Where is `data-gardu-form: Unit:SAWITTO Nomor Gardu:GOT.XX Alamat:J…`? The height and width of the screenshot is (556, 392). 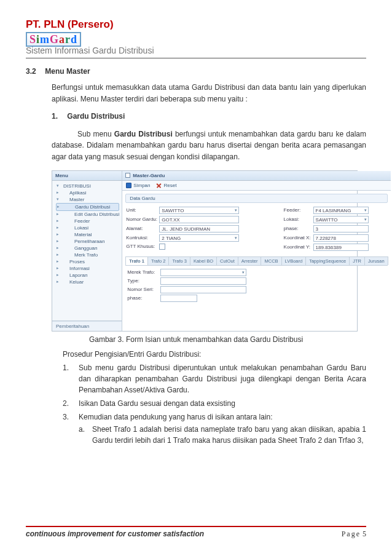 data-gardu-form: Unit:SAWITTO Nomor Gardu:GOT.XX Alamat:J… is located at coordinates (256, 229).